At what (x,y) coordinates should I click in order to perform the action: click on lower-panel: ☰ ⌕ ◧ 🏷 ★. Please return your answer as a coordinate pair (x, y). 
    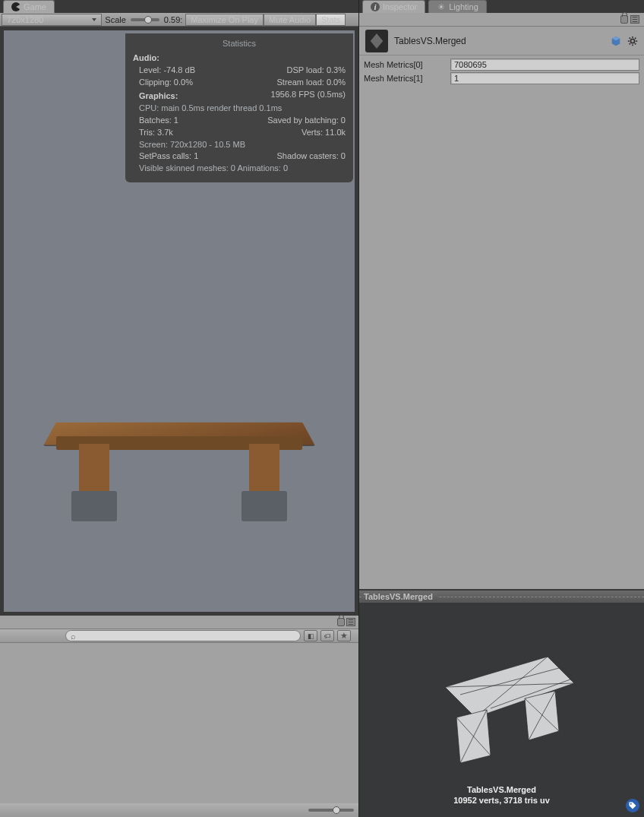
    Looking at the image, I should click on (179, 716).